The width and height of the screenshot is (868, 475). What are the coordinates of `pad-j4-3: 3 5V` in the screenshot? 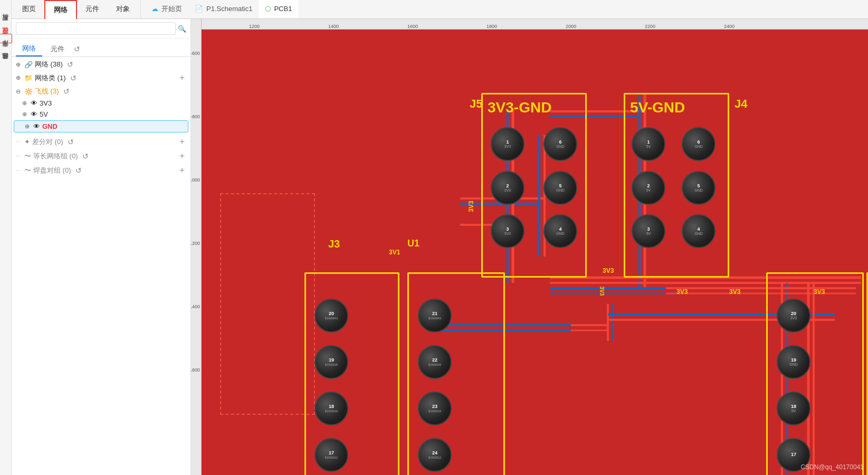 It's located at (648, 231).